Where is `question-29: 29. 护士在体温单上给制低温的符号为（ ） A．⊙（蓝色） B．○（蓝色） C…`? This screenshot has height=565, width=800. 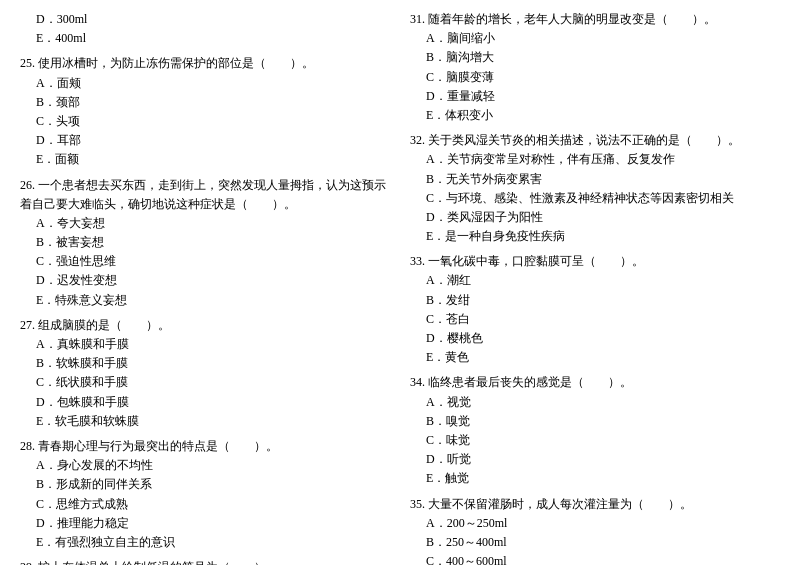 question-29: 29. 护士在体温单上给制低温的符号为（ ） A．⊙（蓝色） B．○（蓝色） C… is located at coordinates (205, 562).